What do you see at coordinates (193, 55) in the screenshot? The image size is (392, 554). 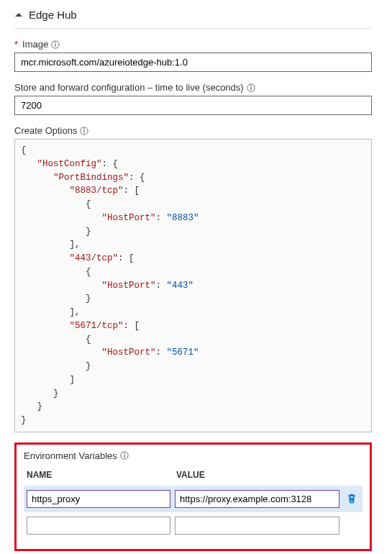 I see `image-field-group: * Image` at bounding box center [193, 55].